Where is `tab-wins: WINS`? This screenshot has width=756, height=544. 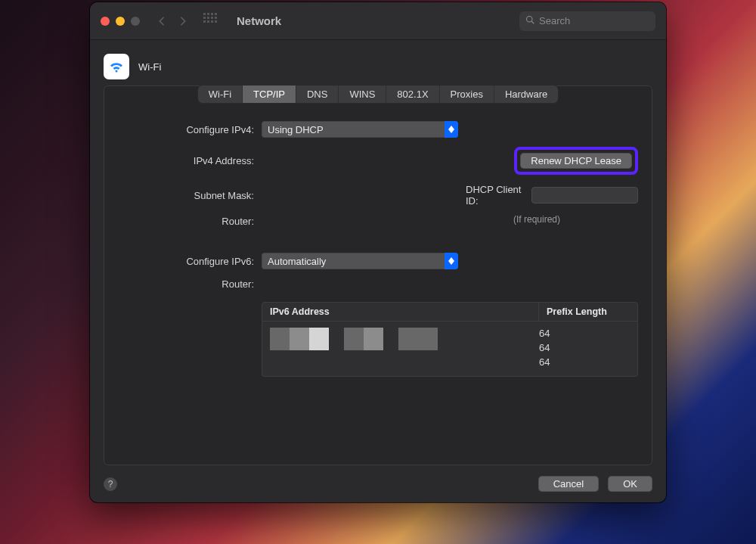
tab-wins: WINS is located at coordinates (363, 94).